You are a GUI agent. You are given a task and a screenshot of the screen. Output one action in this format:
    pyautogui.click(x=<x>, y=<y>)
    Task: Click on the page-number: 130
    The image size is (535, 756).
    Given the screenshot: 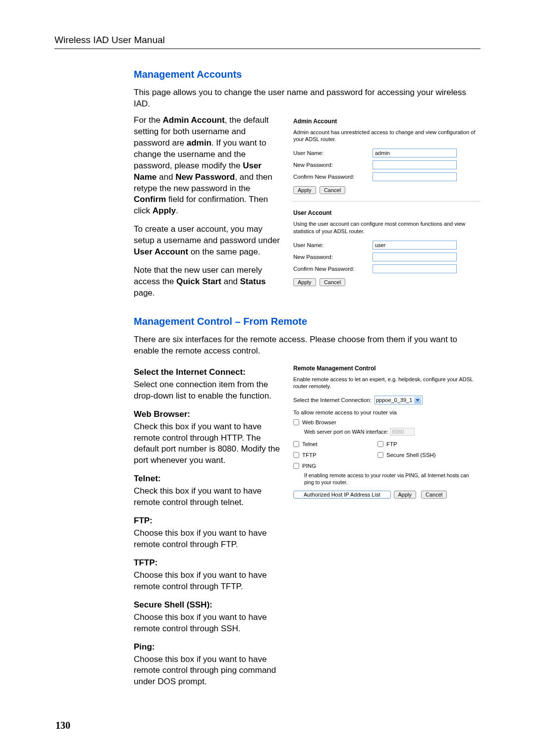 What is the action you would take?
    pyautogui.click(x=63, y=726)
    